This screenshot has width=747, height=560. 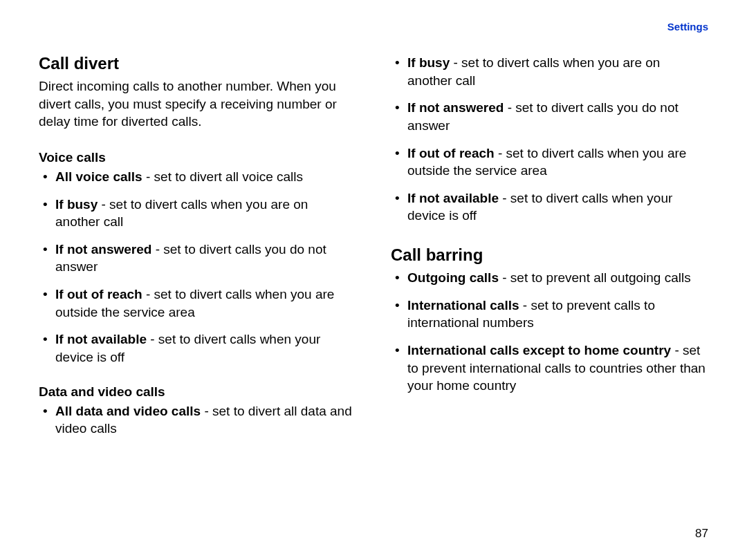 I want to click on list-item: Outgoing calls - set to prevent all outg…, so click(x=549, y=278).